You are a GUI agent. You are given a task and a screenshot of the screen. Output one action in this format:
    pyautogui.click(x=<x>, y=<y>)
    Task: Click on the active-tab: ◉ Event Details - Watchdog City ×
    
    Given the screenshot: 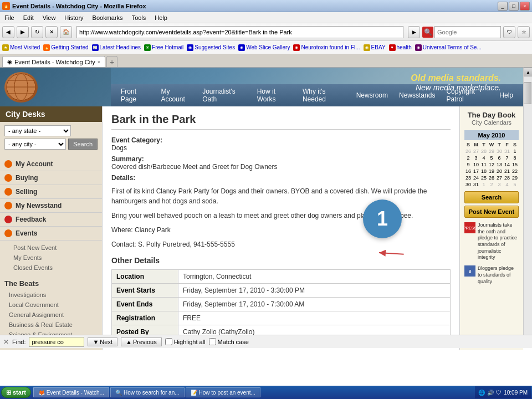 What is the action you would take?
    pyautogui.click(x=54, y=62)
    